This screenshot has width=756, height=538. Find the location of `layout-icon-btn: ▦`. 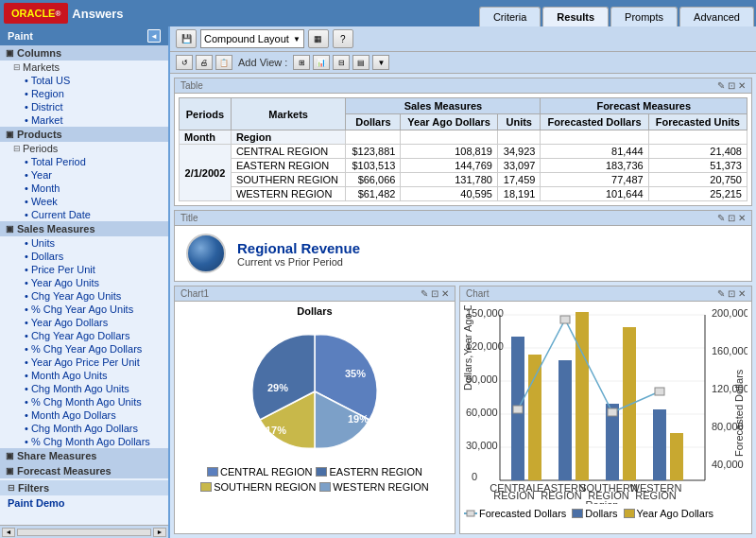

layout-icon-btn: ▦ is located at coordinates (318, 39).